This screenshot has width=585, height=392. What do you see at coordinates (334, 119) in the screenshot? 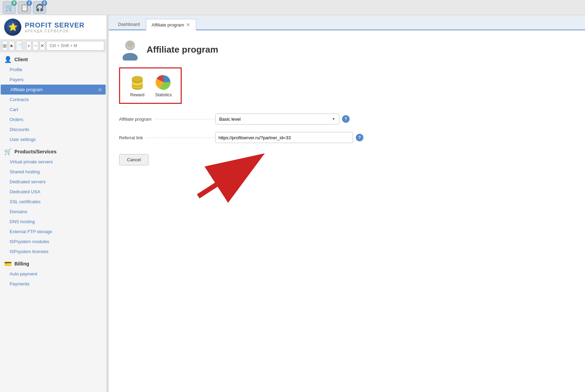
I see `select-dropdown-icon: ▼` at bounding box center [334, 119].